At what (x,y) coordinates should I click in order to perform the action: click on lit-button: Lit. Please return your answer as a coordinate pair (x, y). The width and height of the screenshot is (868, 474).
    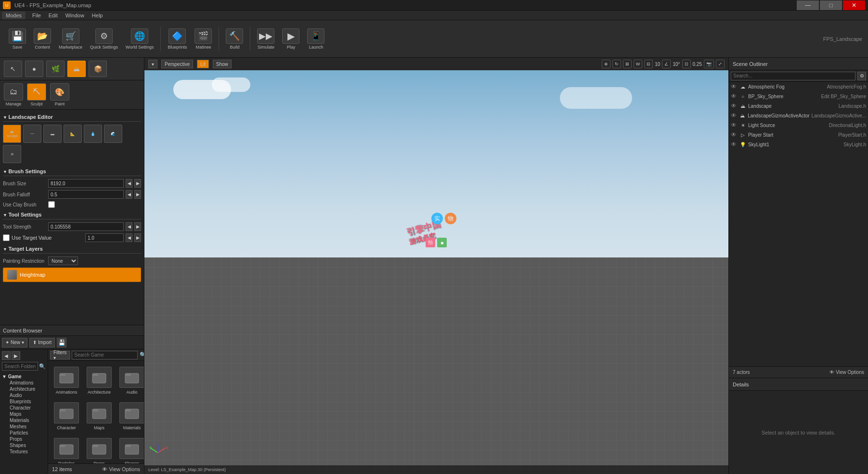
    Looking at the image, I should click on (203, 64).